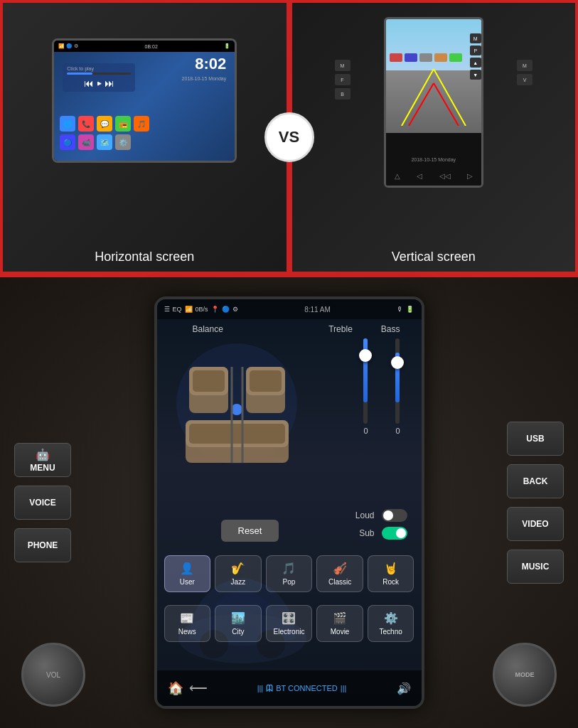 The height and width of the screenshot is (728, 578). Describe the element at coordinates (226, 309) in the screenshot. I see `bluetooth-icon: 🔵` at that location.